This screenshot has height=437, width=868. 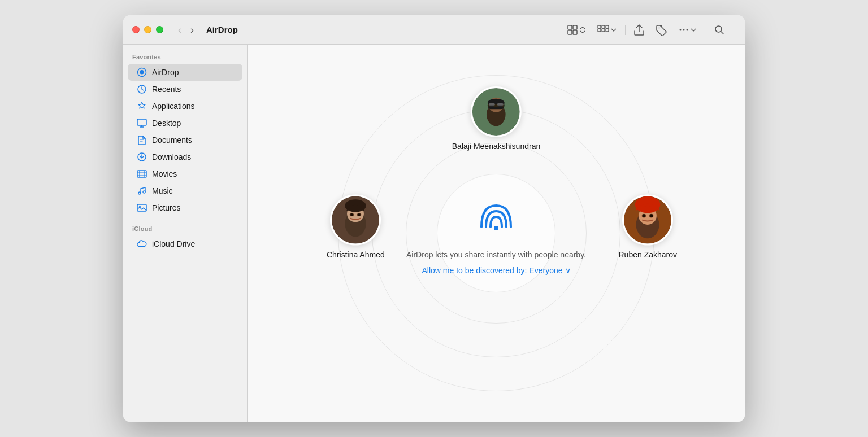 I want to click on sidebar-item-label-recents: Recents, so click(x=166, y=89).